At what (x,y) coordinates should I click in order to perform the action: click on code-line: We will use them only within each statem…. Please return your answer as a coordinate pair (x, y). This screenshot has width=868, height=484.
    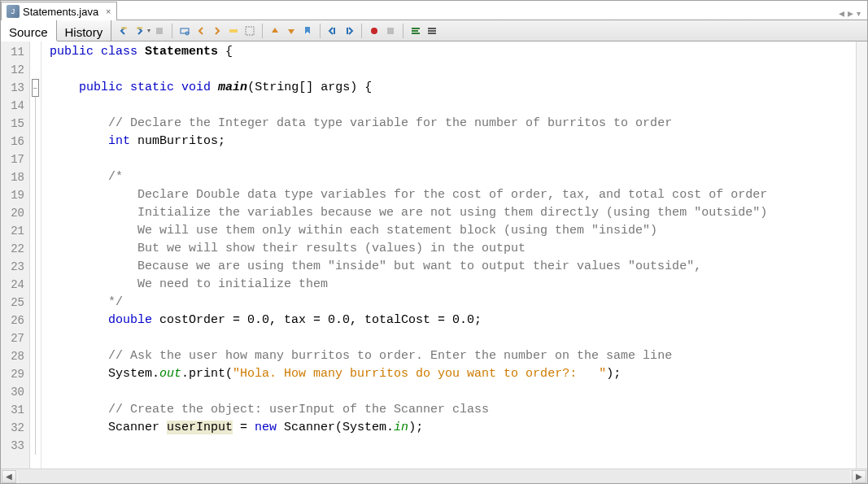
    Looking at the image, I should click on (452, 231).